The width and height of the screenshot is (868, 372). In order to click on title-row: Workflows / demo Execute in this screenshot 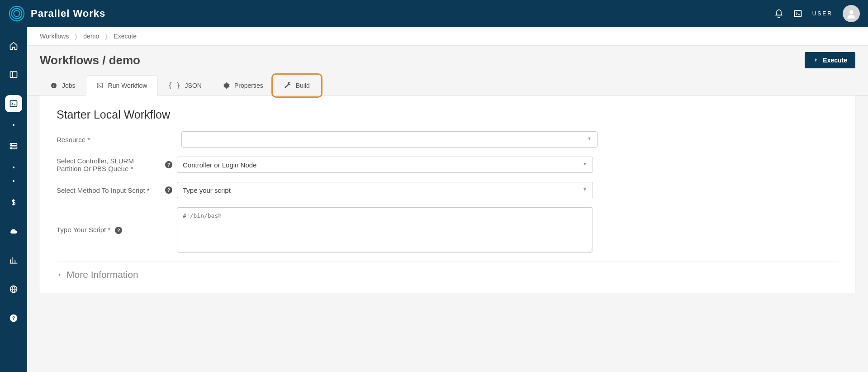, I will do `click(448, 61)`.